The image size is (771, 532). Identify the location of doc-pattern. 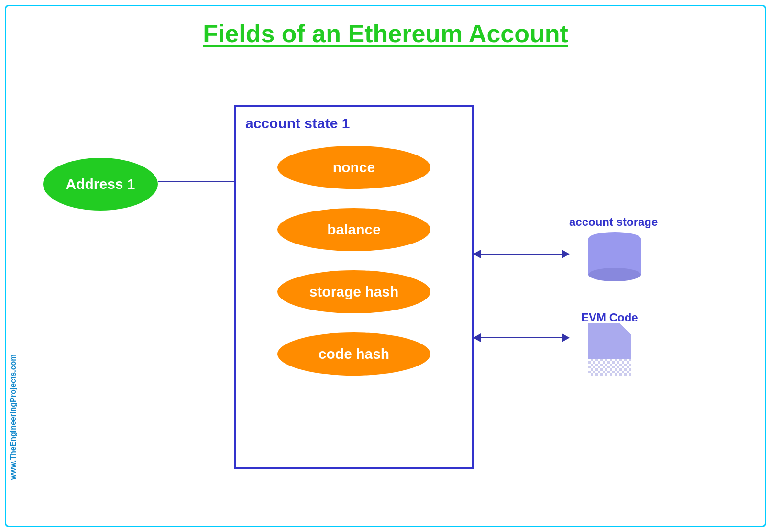
(610, 367).